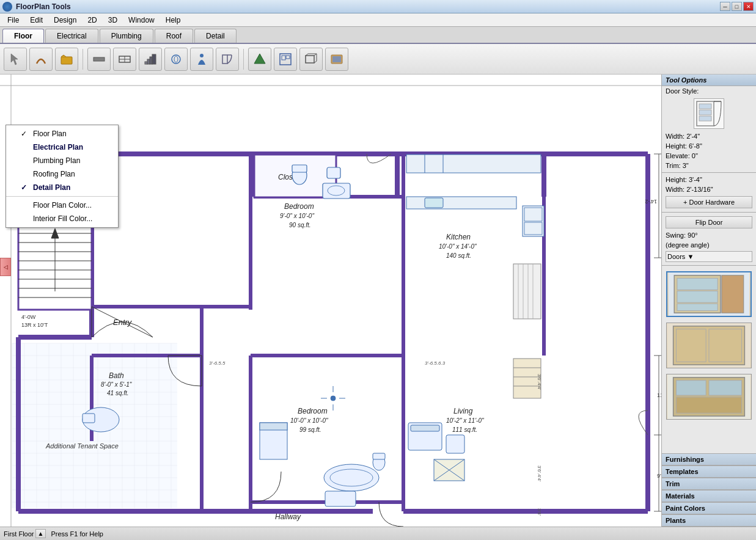 Image resolution: width=756 pixels, height=540 pixels. What do you see at coordinates (174, 35) in the screenshot?
I see `tab-roof: Roof` at bounding box center [174, 35].